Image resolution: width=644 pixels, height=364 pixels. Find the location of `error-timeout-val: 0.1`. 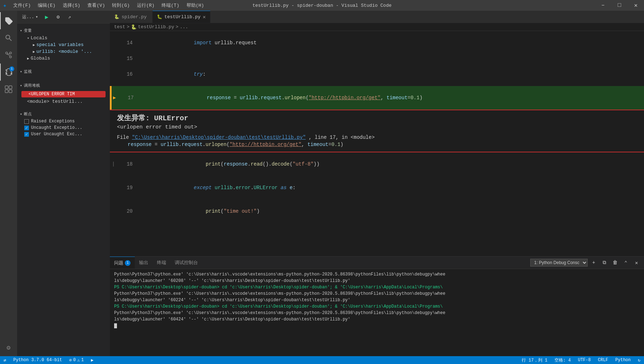

error-timeout-val: 0.1 is located at coordinates (336, 145).